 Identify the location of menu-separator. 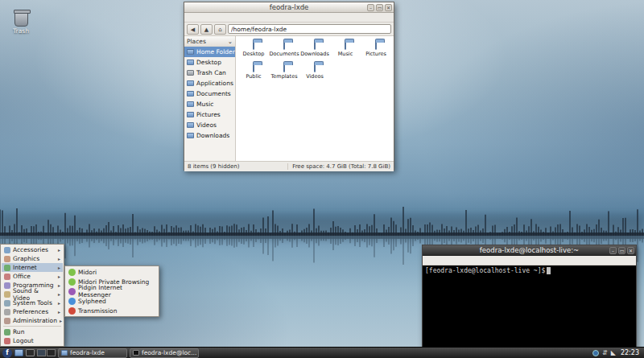
(32, 327).